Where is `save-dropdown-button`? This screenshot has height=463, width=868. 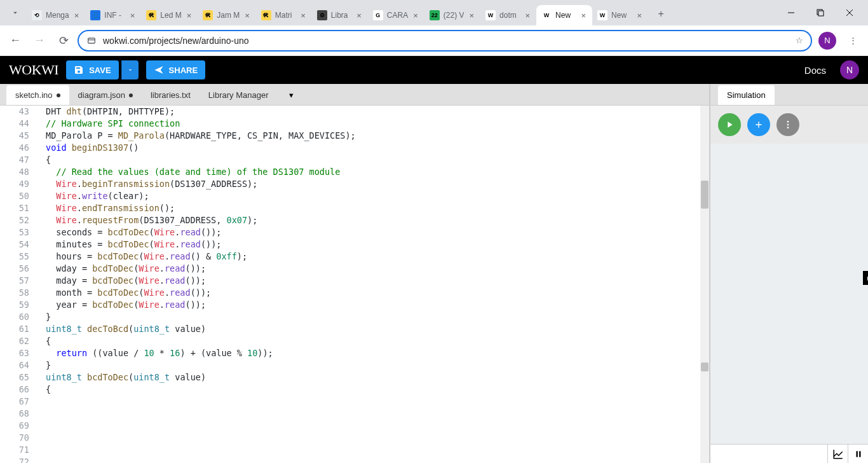
save-dropdown-button is located at coordinates (130, 70).